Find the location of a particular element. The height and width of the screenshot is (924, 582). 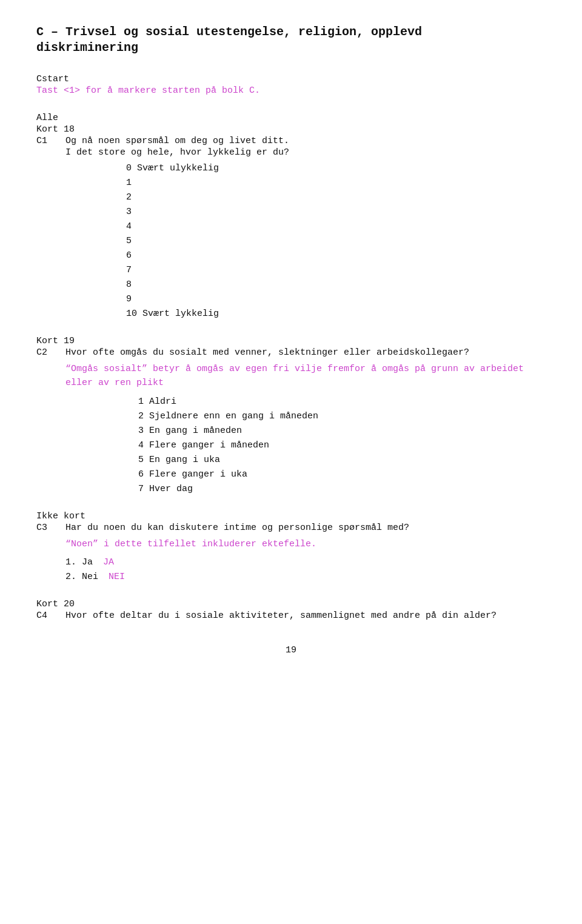

title-line1: C – Trivsel og sosial utestengelse, reli… is located at coordinates (229, 32).